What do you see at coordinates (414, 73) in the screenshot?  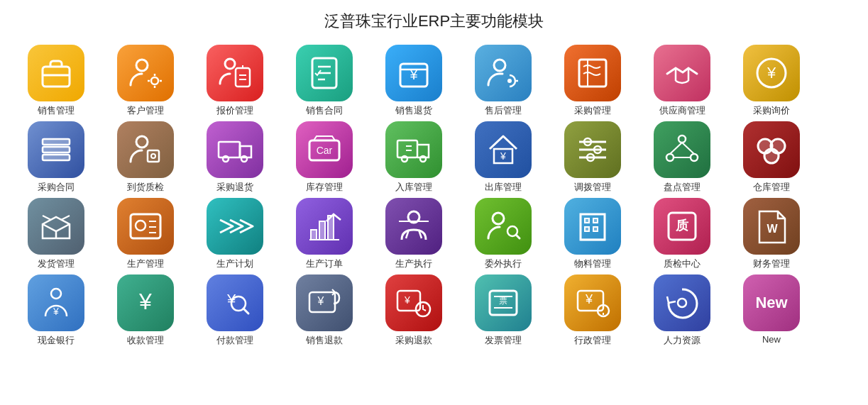 I see `module-icon-xsth: ¥` at bounding box center [414, 73].